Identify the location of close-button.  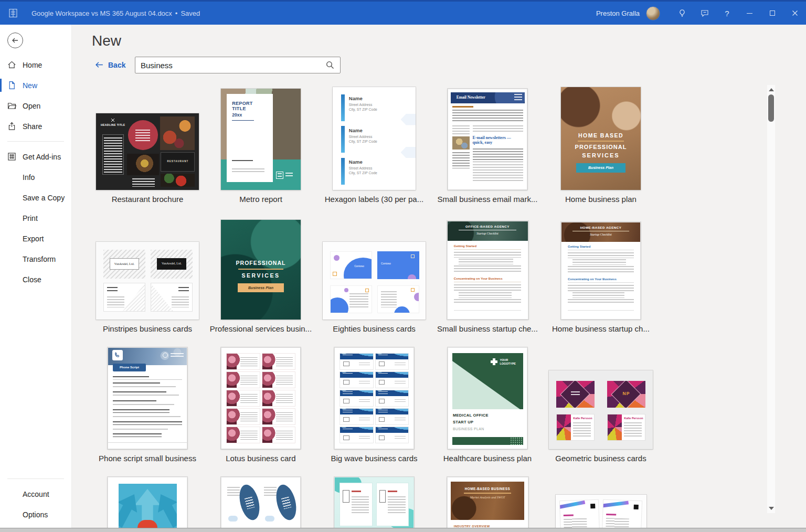
(794, 13).